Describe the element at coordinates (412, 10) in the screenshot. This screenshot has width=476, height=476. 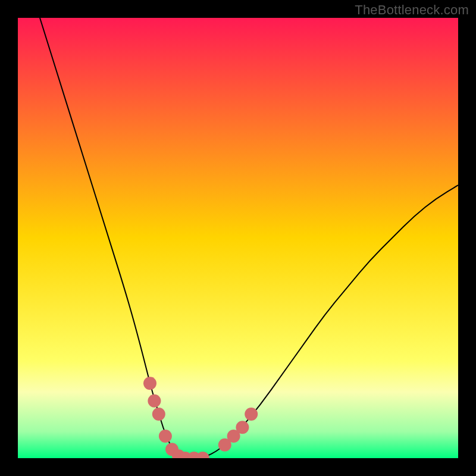
I see `watermark-text: TheBottleneck.com` at that location.